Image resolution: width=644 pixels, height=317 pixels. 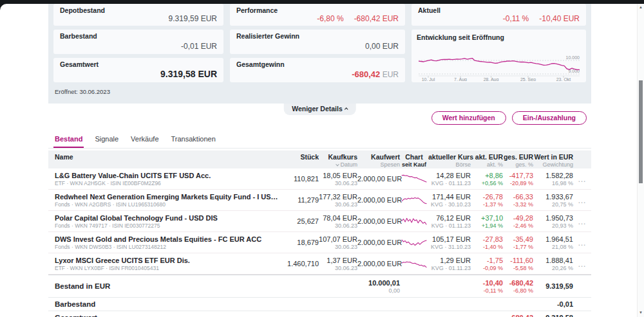 What do you see at coordinates (553, 243) in the screenshot?
I see `wert-cell: 1.964,5121,08 %` at bounding box center [553, 243].